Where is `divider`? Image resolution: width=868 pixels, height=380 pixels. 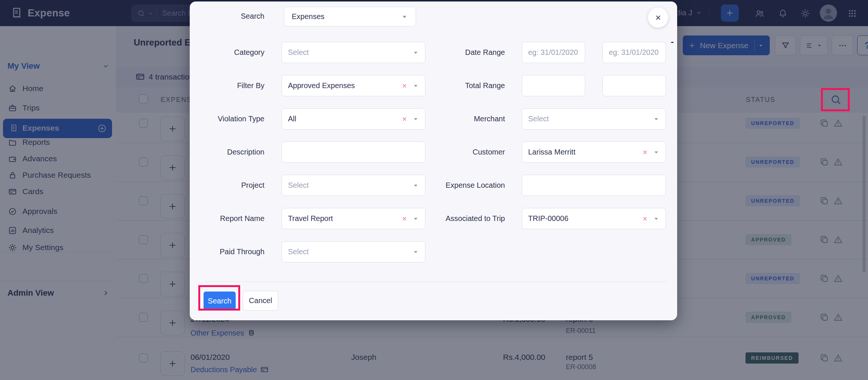
divider is located at coordinates (436, 281).